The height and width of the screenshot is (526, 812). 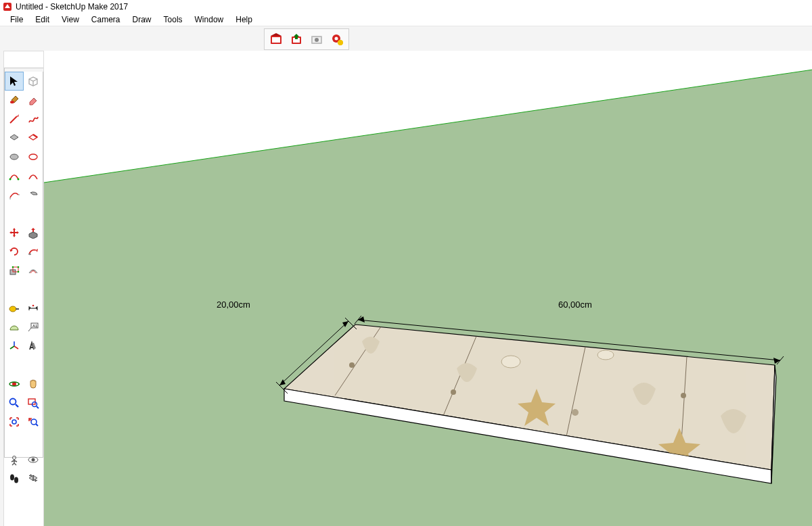 I want to click on arc-tool, so click(x=14, y=176).